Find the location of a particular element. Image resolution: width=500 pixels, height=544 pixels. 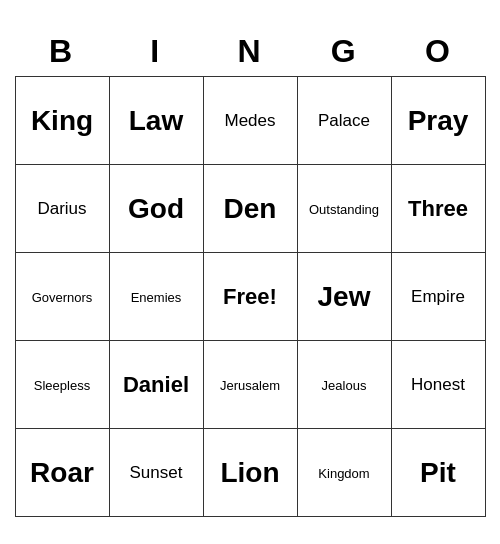

cell-text: Roar is located at coordinates (62, 472).